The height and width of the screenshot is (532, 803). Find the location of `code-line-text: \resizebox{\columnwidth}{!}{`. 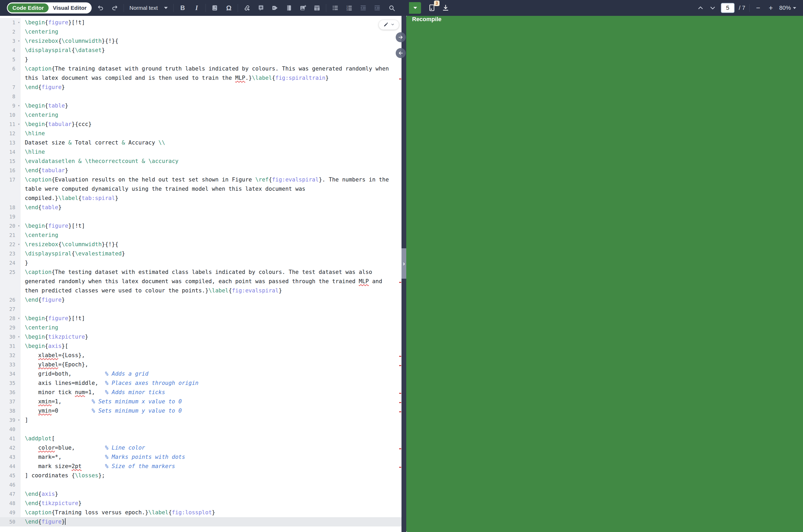

code-line-text: \resizebox{\columnwidth}{!}{ is located at coordinates (211, 244).